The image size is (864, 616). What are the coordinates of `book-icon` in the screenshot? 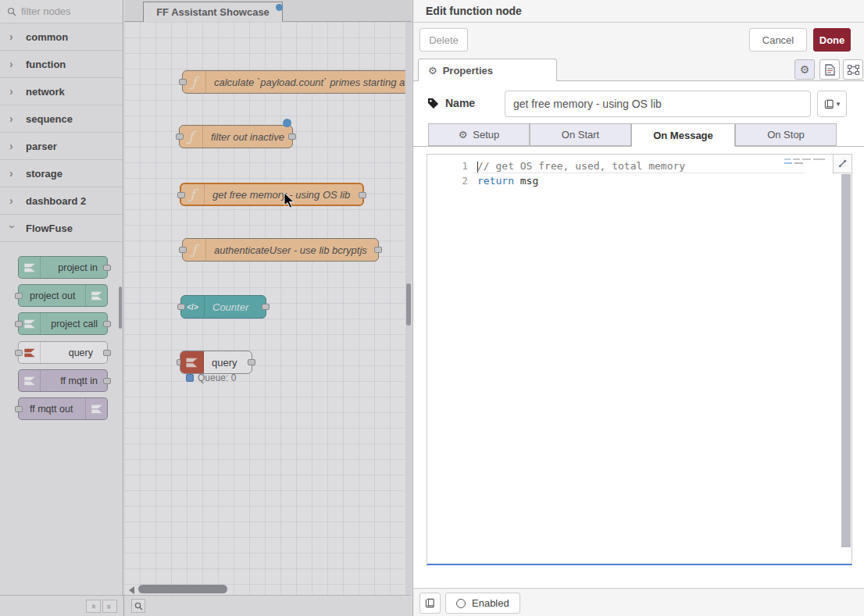 It's located at (430, 603).